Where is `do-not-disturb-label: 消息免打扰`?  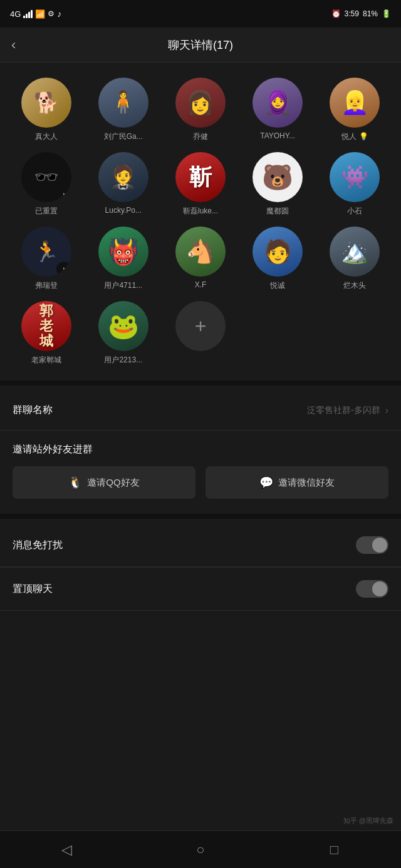 do-not-disturb-label: 消息免打扰 is located at coordinates (38, 546).